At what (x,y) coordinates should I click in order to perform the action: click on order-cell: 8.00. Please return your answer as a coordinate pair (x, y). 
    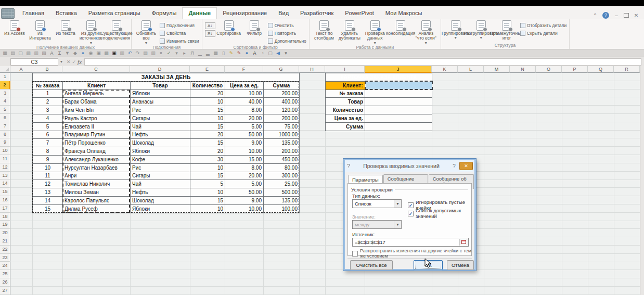
    Looking at the image, I should click on (244, 168).